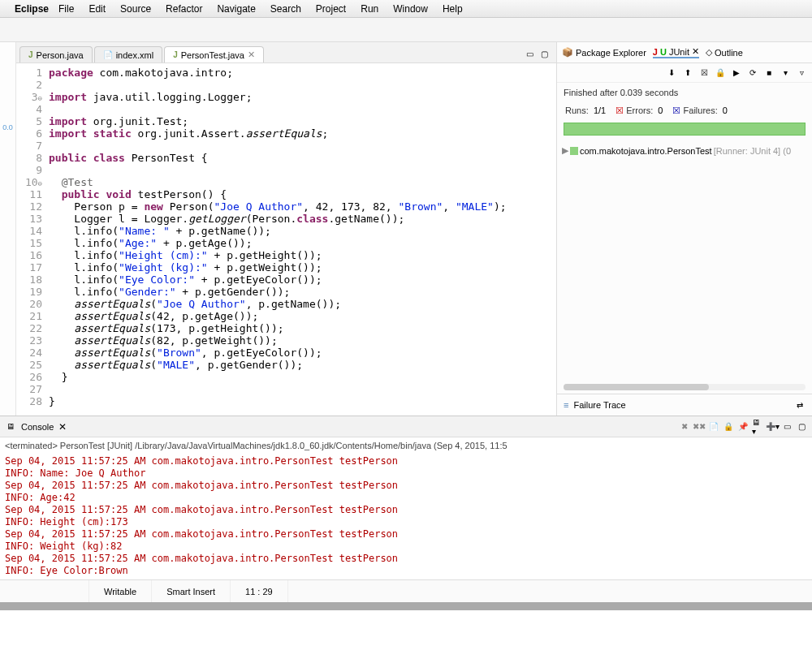 This screenshot has height=646, width=812. What do you see at coordinates (699, 427) in the screenshot?
I see `remove-all-icon: ✖✖` at bounding box center [699, 427].